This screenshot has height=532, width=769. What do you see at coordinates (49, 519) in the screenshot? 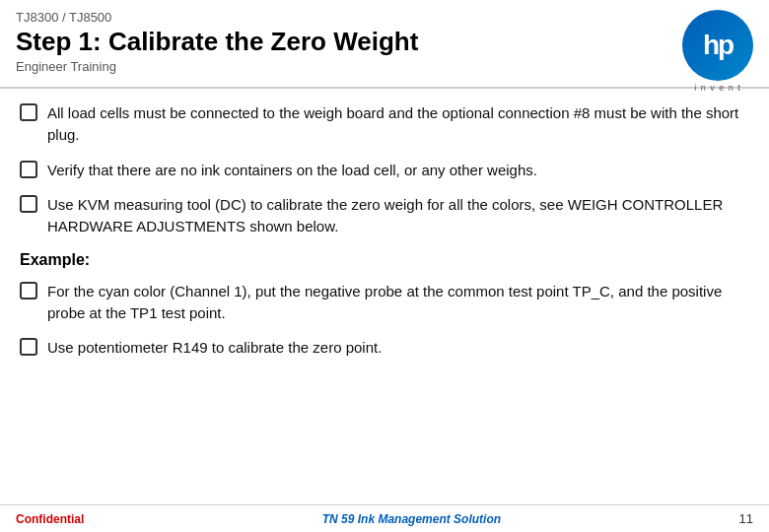
I see `footer-confidential: Confidential` at bounding box center [49, 519].